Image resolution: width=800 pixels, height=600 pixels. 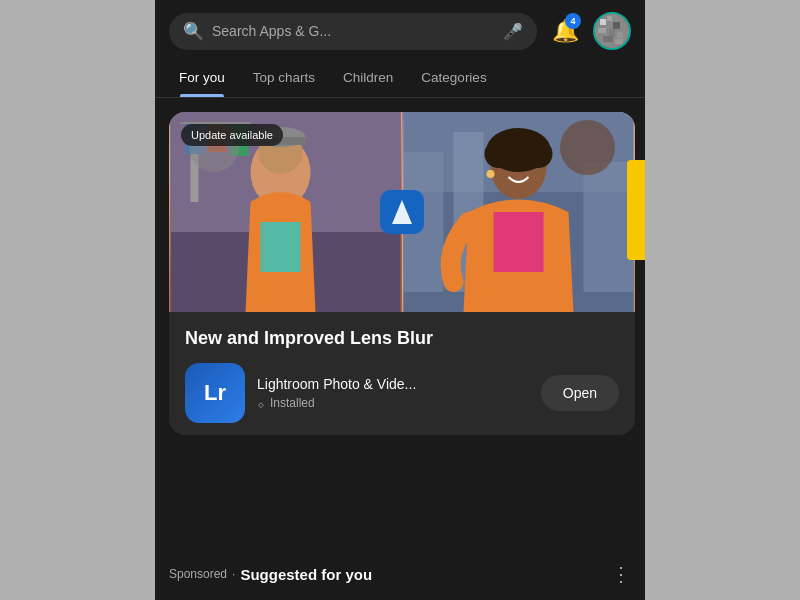 What do you see at coordinates (400, 574) in the screenshot?
I see `sponsored-bar: Sponsored · Suggested for you ⋮` at bounding box center [400, 574].